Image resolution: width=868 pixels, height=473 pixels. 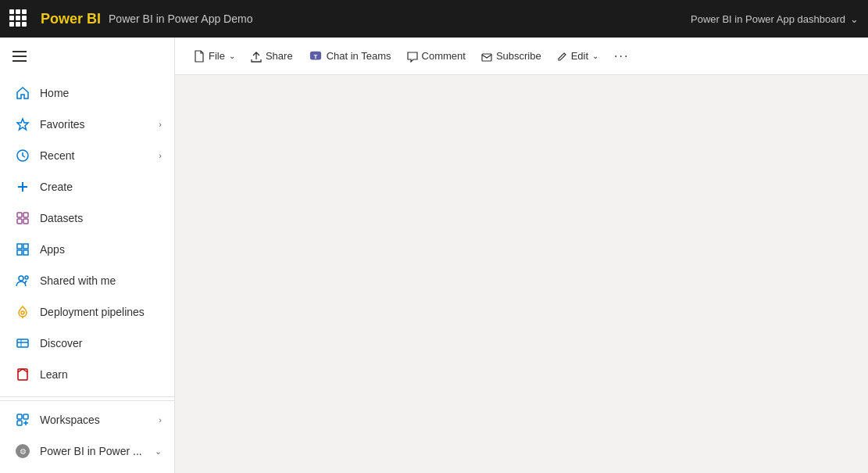 I want to click on file-label: File, so click(x=217, y=56).